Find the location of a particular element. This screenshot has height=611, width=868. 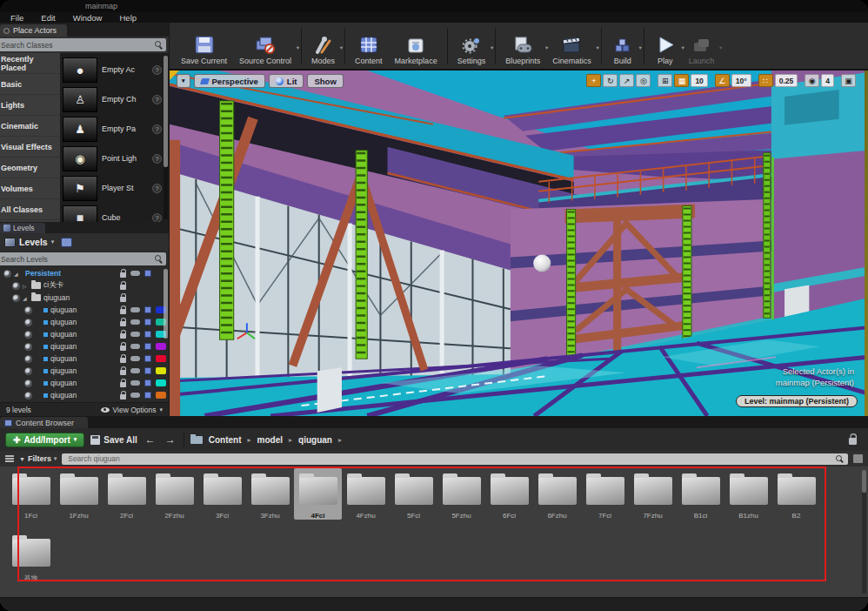

folder-item: B1zhu is located at coordinates (748, 494).